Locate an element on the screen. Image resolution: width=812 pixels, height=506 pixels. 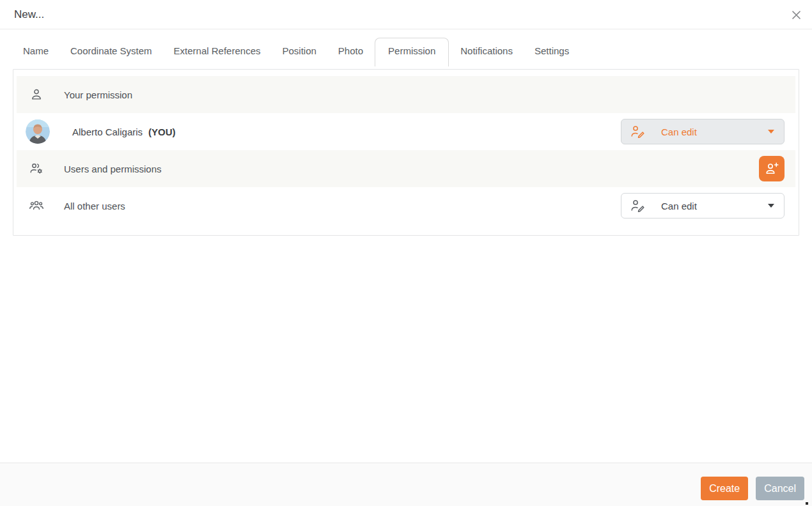
your-permission-dropdown: Can edit is located at coordinates (703, 132).